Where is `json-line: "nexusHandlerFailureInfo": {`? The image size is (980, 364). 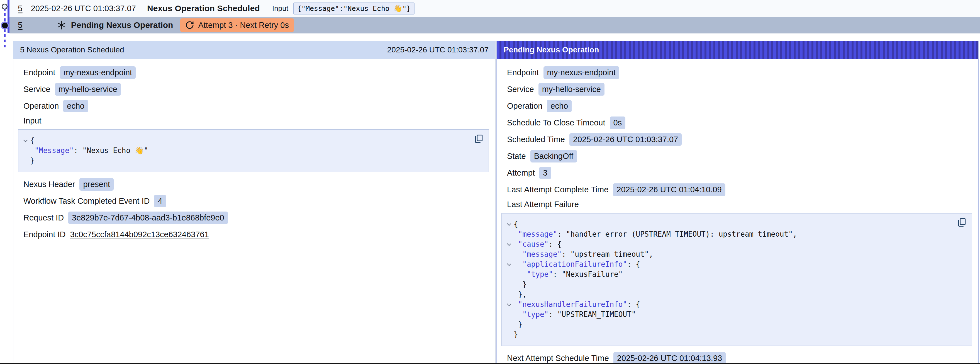 json-line: "nexusHandlerFailureInfo": { is located at coordinates (729, 305).